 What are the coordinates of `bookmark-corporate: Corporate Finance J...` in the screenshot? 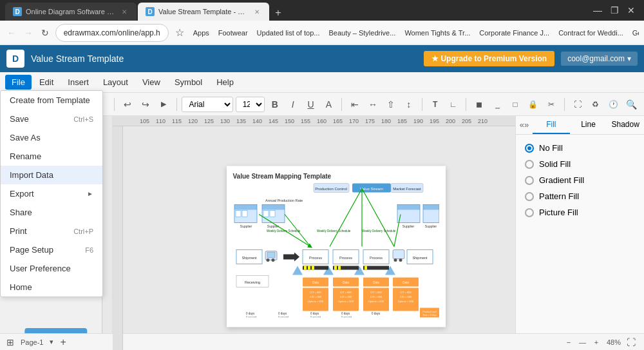 It's located at (514, 33).